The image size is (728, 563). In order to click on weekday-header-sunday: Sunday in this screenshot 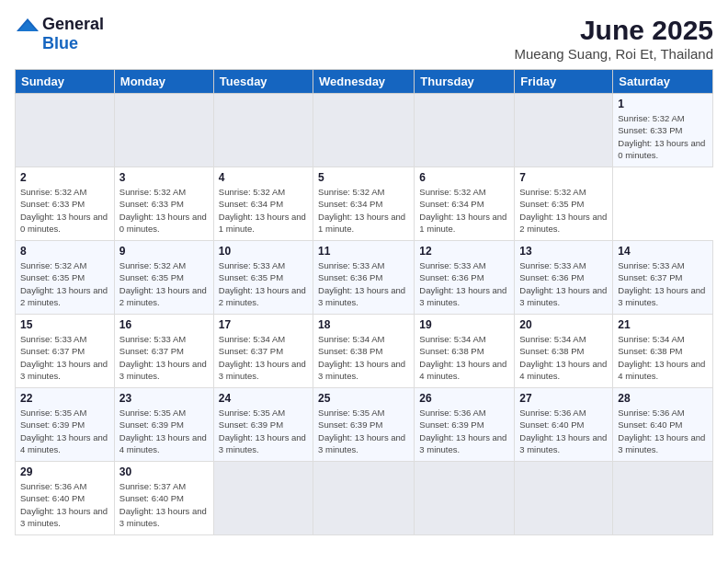, I will do `click(65, 82)`.